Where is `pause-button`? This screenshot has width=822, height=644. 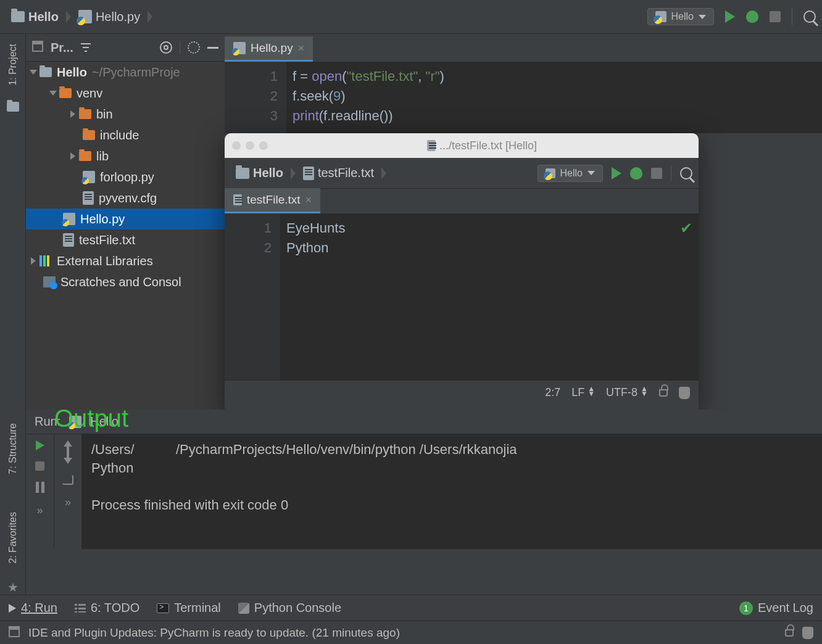
pause-button is located at coordinates (40, 487).